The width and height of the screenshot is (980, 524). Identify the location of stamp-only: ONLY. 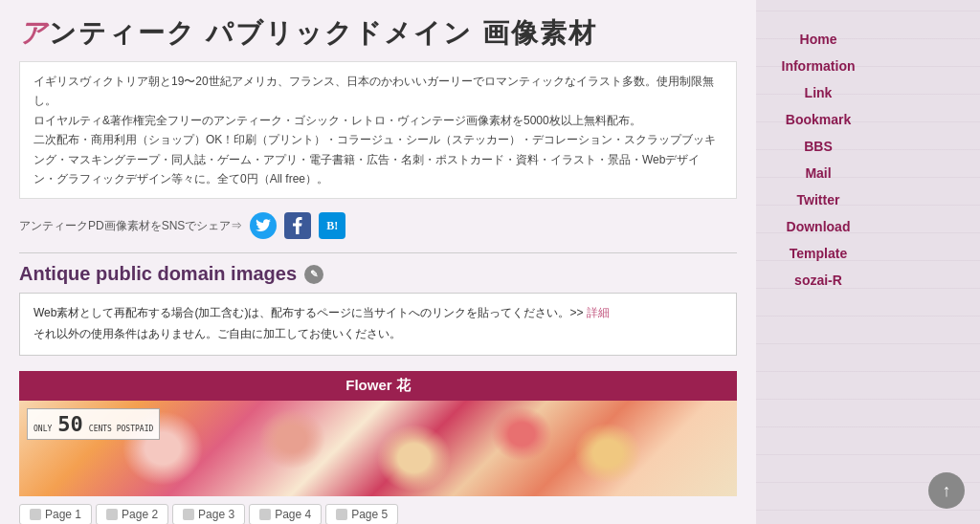
(42, 428).